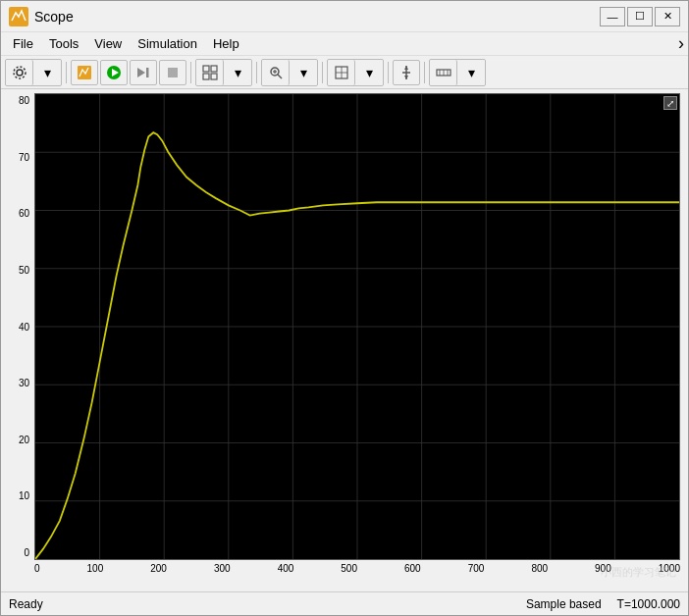 This screenshot has width=689, height=616. Describe the element at coordinates (444, 73) in the screenshot. I see `measure-button` at that location.